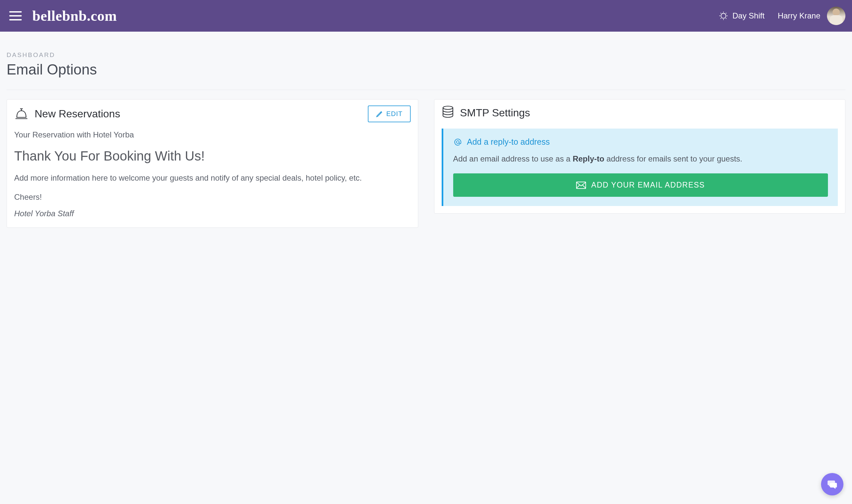 This screenshot has width=852, height=504. Describe the element at coordinates (213, 135) in the screenshot. I see `reservation-subject: Your Reservation with Hotel Yorba` at that location.